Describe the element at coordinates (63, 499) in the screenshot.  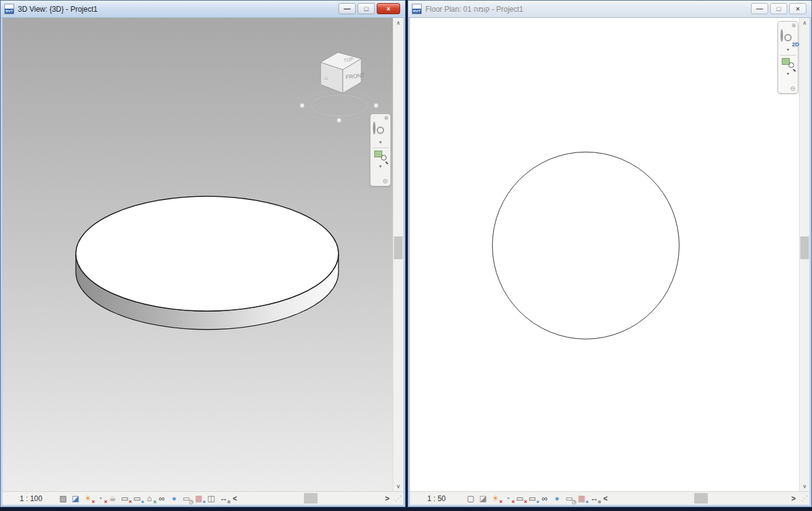
I see `detail-level-icon-glyph: ▨` at that location.